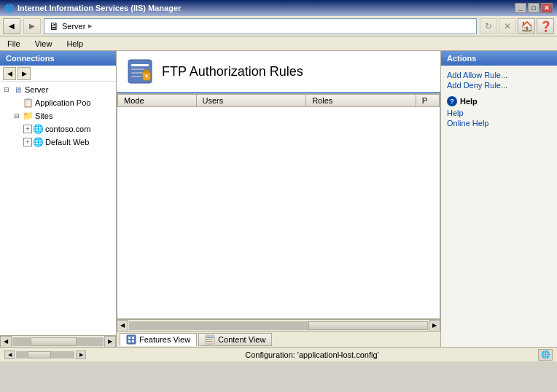  Describe the element at coordinates (44, 44) in the screenshot. I see `menu-view: View` at that location.